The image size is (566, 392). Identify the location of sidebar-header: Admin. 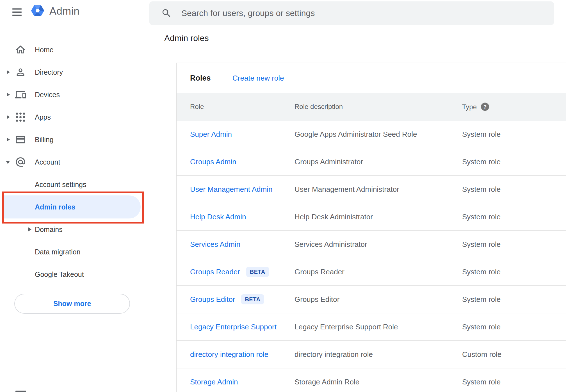
(74, 13).